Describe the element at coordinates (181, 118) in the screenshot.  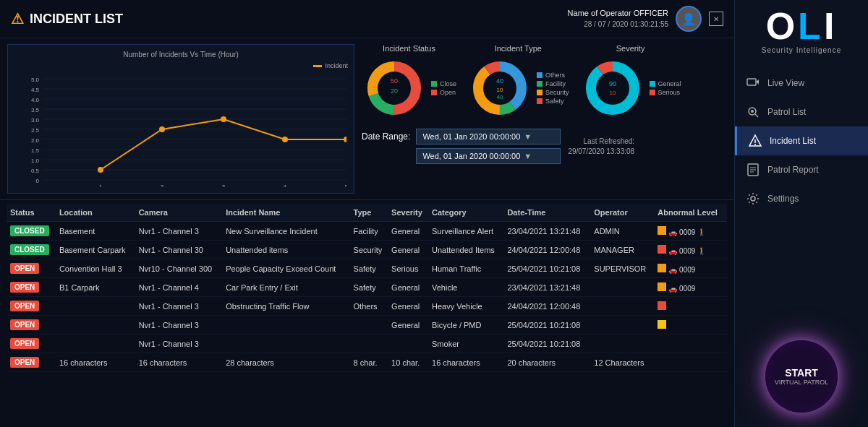
I see `line-chart-container: Number of Incidents Vs Time (Hour) Incid…` at that location.